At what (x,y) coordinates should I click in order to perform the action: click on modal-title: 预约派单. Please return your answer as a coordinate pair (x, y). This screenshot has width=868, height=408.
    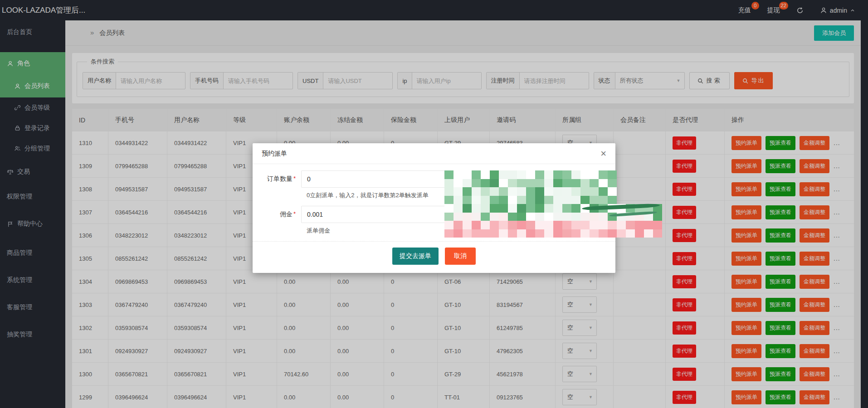
    Looking at the image, I should click on (274, 154).